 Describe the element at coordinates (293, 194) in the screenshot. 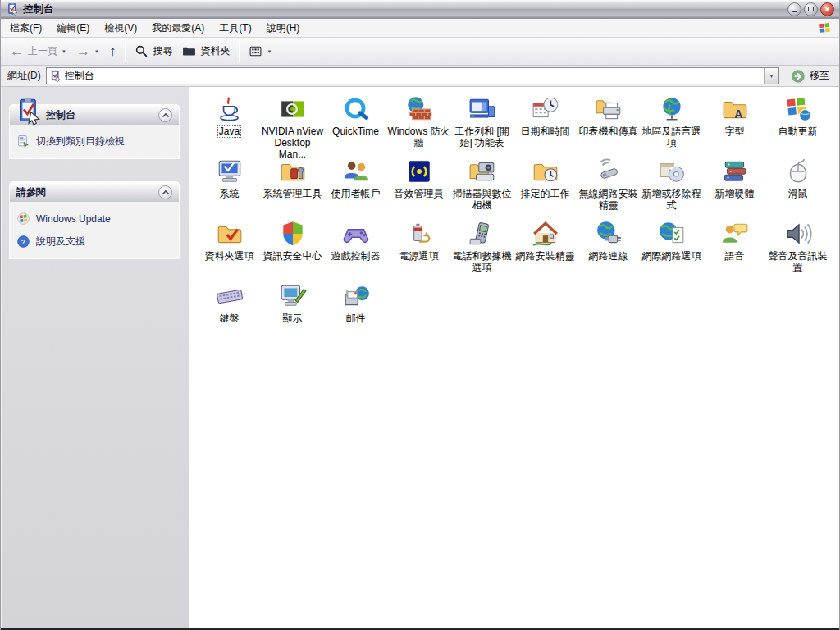

I see `cpl-item-label: 系統管理工具` at that location.